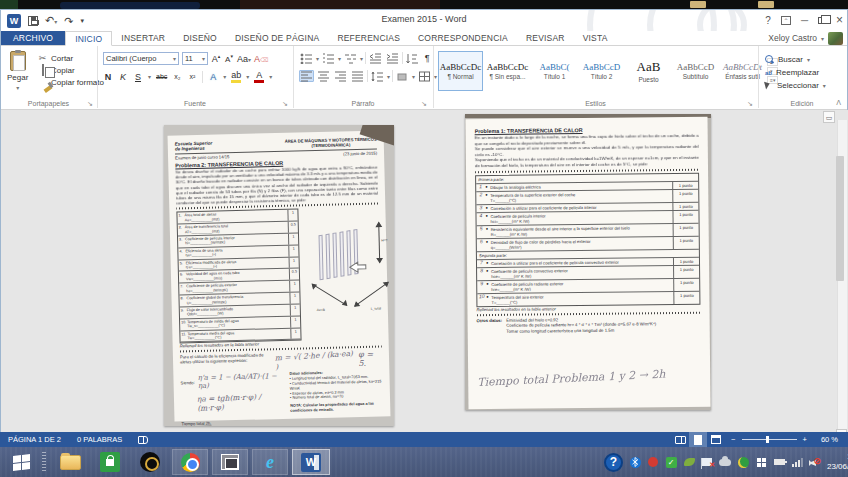  Describe the element at coordinates (808, 38) in the screenshot. I see `account-area: Xeloy Castro ▾` at that location.